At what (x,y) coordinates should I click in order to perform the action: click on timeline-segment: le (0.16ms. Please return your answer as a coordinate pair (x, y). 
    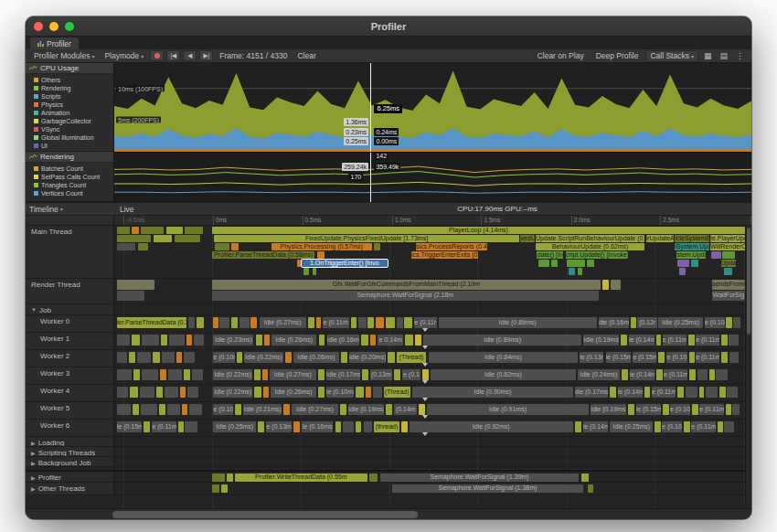
    Looking at the image, I should click on (318, 427).